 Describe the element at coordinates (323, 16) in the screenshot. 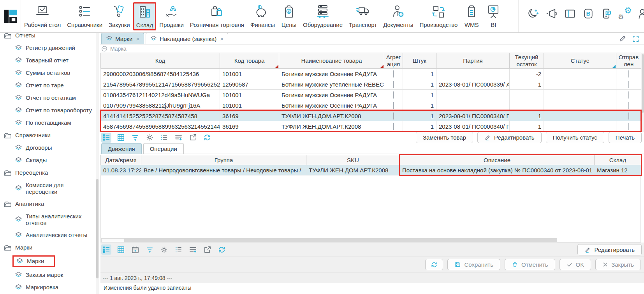

I see `ribbon-item-equipment: Оборудование` at that location.